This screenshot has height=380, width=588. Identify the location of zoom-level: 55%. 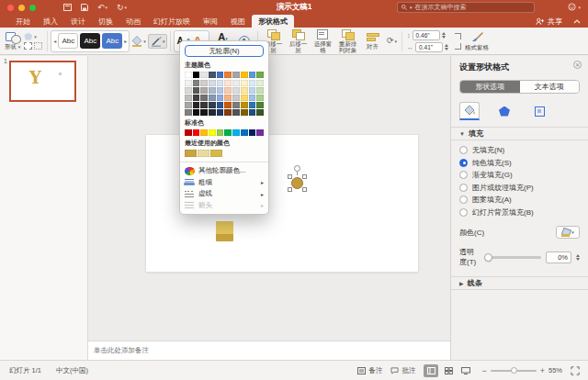
(555, 371).